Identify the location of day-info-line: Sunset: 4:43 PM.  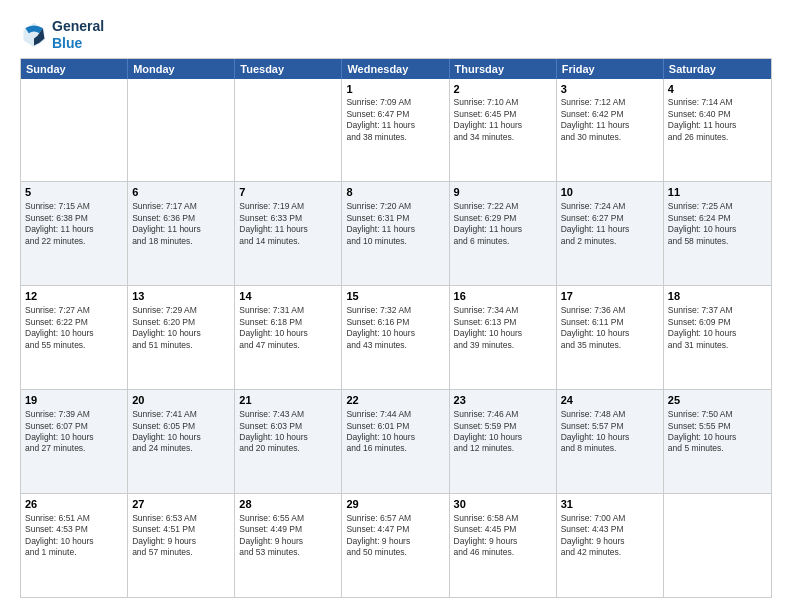
(610, 530).